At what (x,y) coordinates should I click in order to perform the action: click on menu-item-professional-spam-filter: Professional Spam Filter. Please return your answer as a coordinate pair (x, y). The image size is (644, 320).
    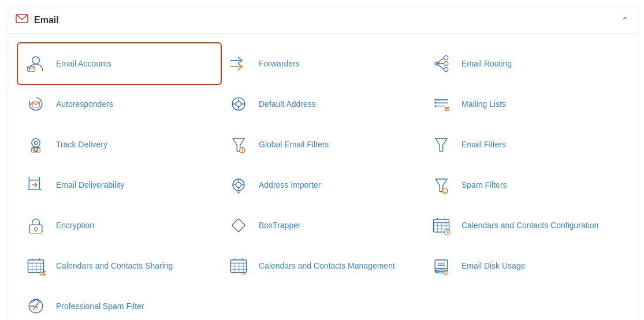
    Looking at the image, I should click on (119, 303).